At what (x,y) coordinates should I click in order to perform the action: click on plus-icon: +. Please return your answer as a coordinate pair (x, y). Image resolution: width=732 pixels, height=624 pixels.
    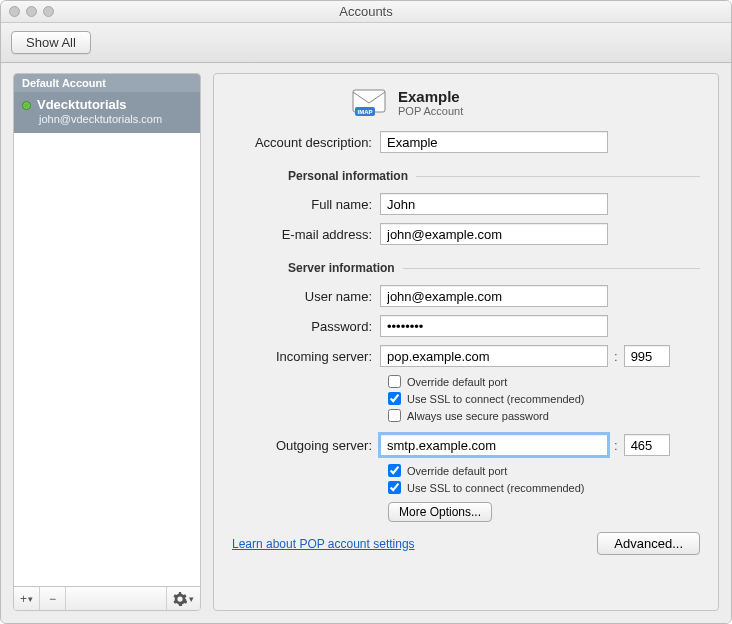
    Looking at the image, I should click on (24, 599).